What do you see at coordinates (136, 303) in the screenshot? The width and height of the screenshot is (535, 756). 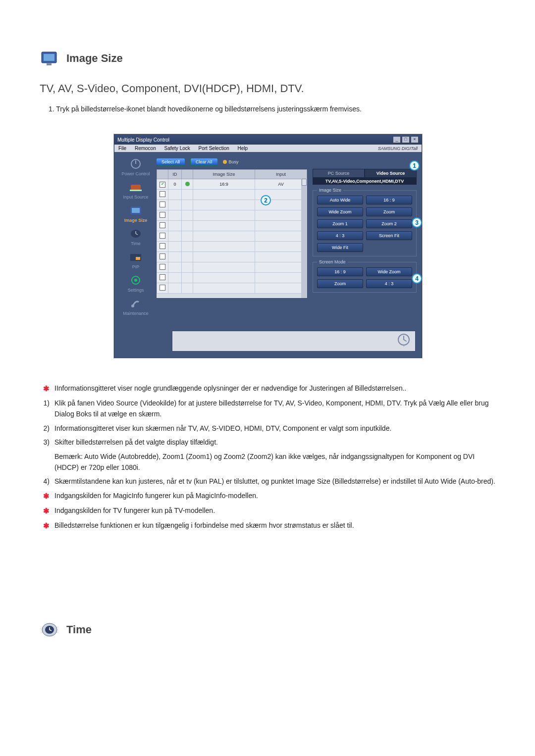 I see `maintenance-icon` at bounding box center [136, 303].